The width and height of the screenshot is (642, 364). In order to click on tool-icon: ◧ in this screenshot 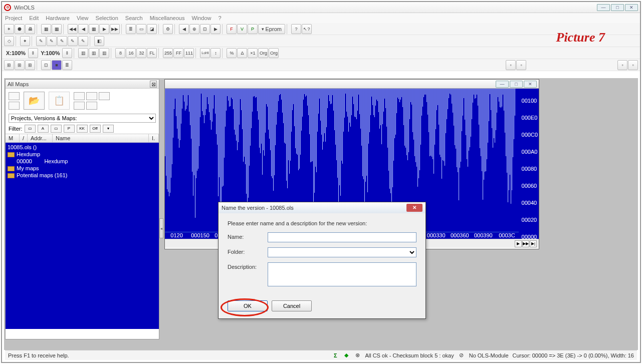, I will do `click(99, 41)`.